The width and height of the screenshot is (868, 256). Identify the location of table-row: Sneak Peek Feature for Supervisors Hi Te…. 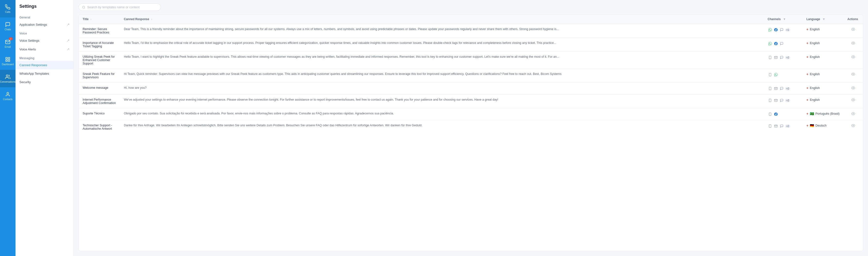
(471, 76).